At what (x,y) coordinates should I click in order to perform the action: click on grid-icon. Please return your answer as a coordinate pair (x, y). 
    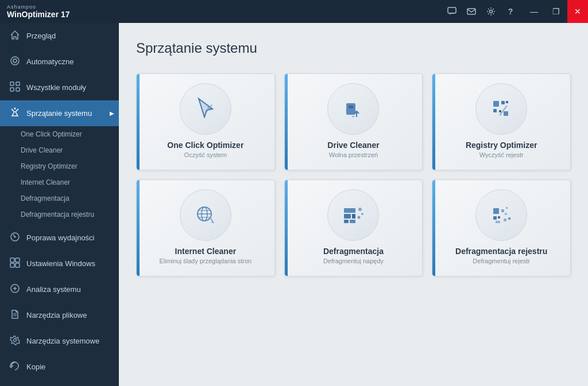
    Looking at the image, I should click on (15, 87).